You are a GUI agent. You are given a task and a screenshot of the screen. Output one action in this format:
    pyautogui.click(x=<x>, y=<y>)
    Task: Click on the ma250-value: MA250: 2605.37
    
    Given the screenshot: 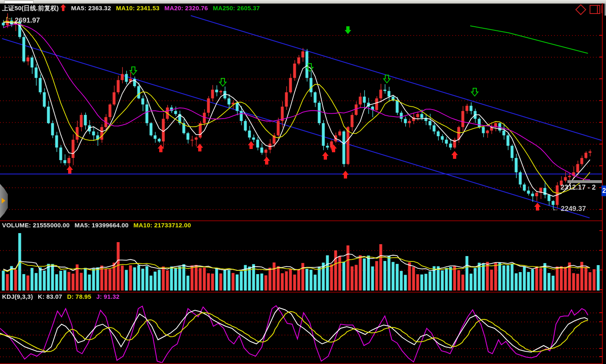 What is the action you would take?
    pyautogui.click(x=236, y=8)
    